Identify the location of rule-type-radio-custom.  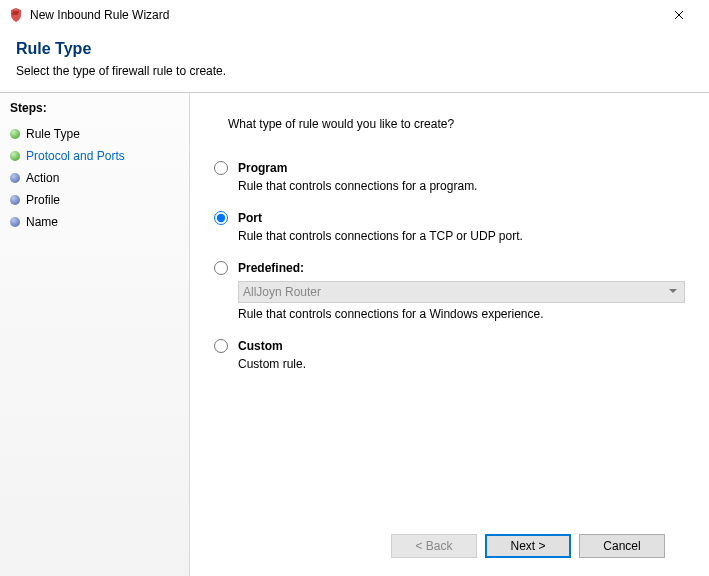
(221, 346).